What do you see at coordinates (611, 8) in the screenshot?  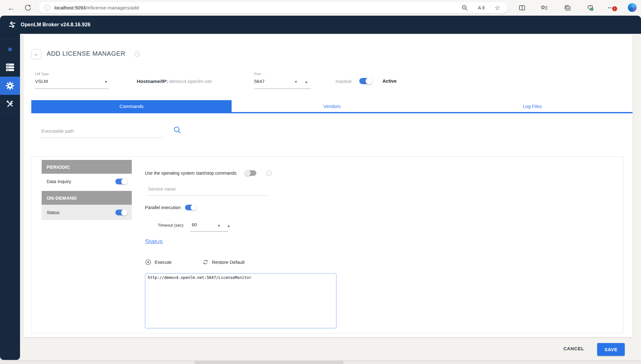 I see `settings-more-icon` at bounding box center [611, 8].